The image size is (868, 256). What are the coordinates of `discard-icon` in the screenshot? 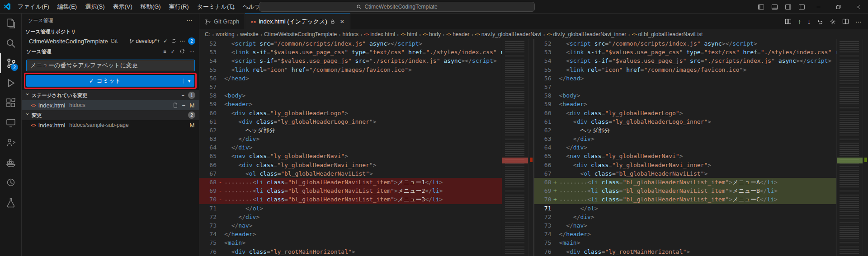 It's located at (820, 22).